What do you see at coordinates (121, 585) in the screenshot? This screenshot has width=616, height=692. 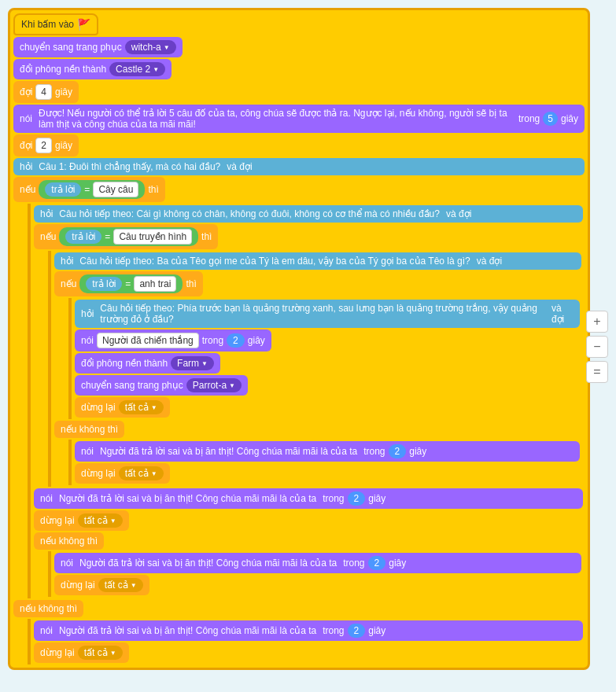 I see `stop4-dropdown: tất cả ▼` at bounding box center [121, 585].